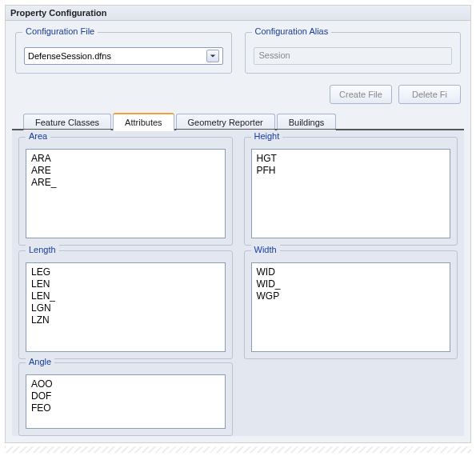  I want to click on list-item: WID, so click(351, 272).